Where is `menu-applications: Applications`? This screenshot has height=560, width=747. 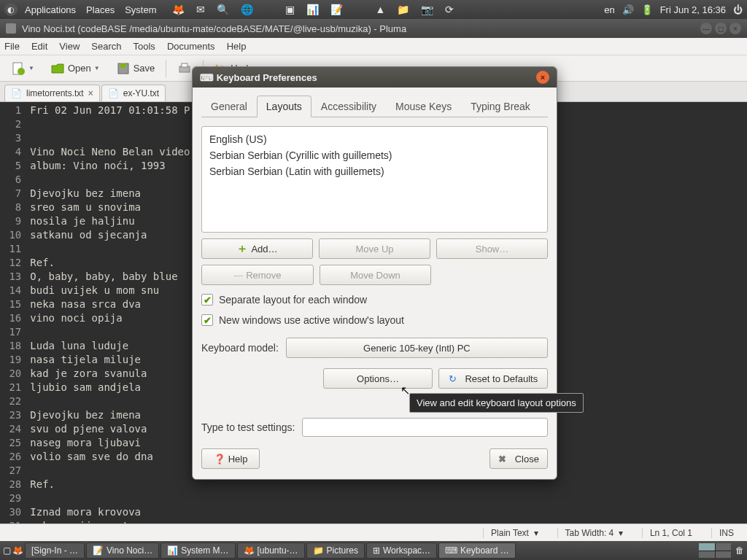 menu-applications: Applications is located at coordinates (50, 10).